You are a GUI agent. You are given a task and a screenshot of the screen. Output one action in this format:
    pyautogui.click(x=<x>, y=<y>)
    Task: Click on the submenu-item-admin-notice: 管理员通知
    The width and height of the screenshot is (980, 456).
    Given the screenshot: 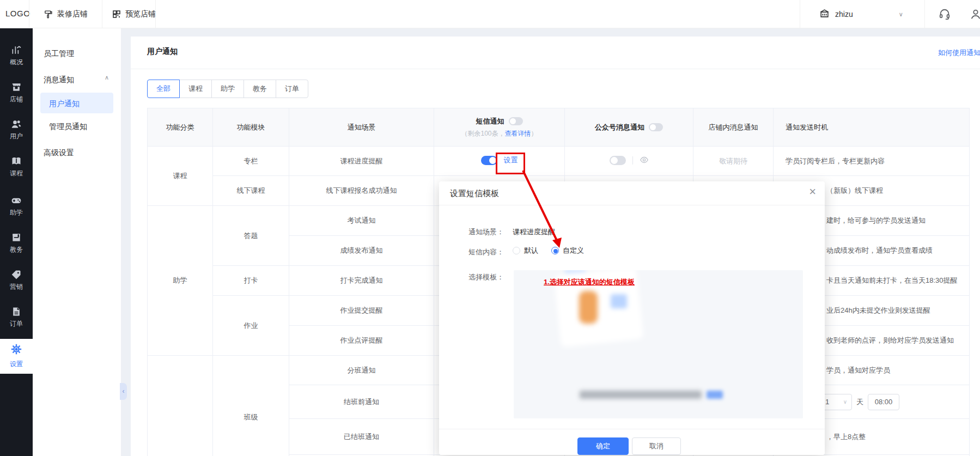 What is the action you would take?
    pyautogui.click(x=68, y=126)
    